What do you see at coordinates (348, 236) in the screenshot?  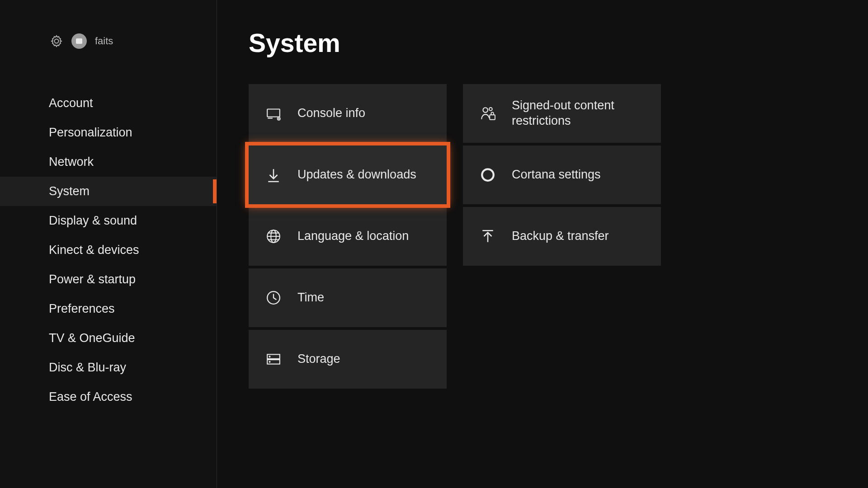 I see `tile-language-location: Language & location` at bounding box center [348, 236].